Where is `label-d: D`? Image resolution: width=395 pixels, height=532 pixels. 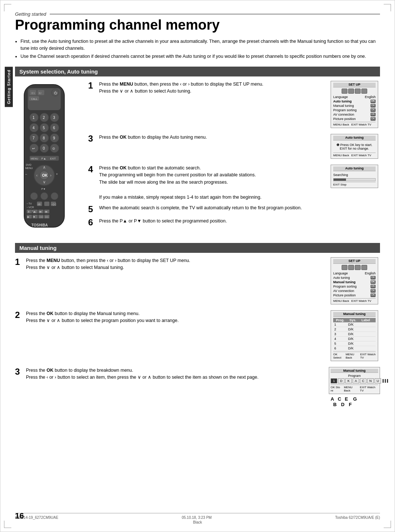 label-d: D is located at coordinates (342, 405).